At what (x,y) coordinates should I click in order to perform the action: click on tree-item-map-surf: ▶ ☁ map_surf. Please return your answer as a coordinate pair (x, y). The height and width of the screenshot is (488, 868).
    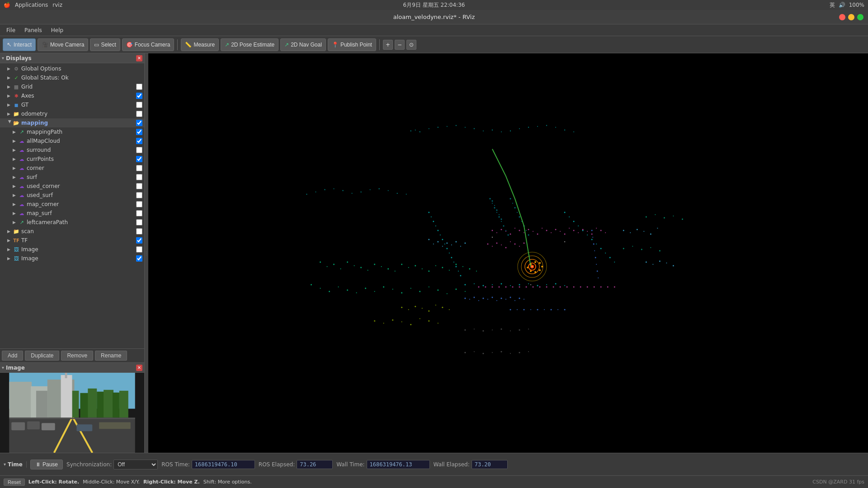
    Looking at the image, I should click on (72, 213).